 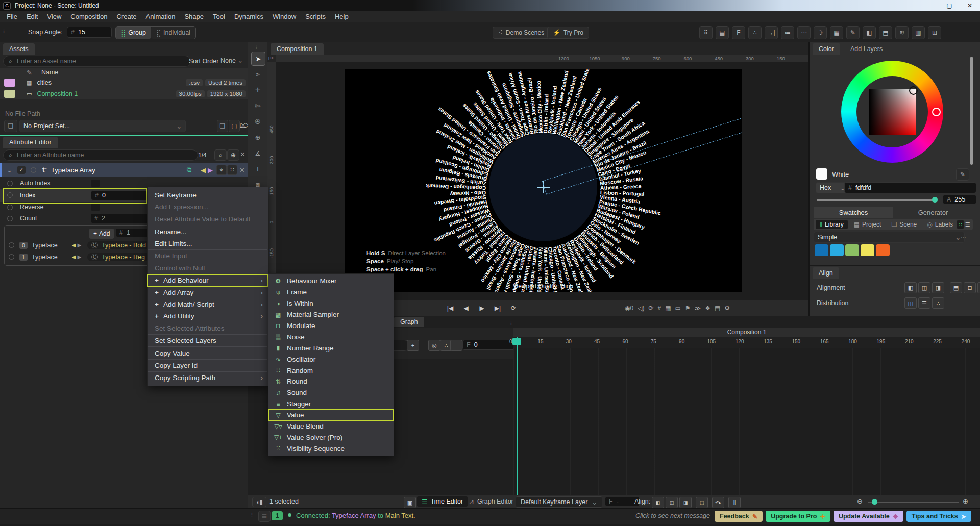 I want to click on zoom-out-icon: ⊖, so click(x=860, y=501).